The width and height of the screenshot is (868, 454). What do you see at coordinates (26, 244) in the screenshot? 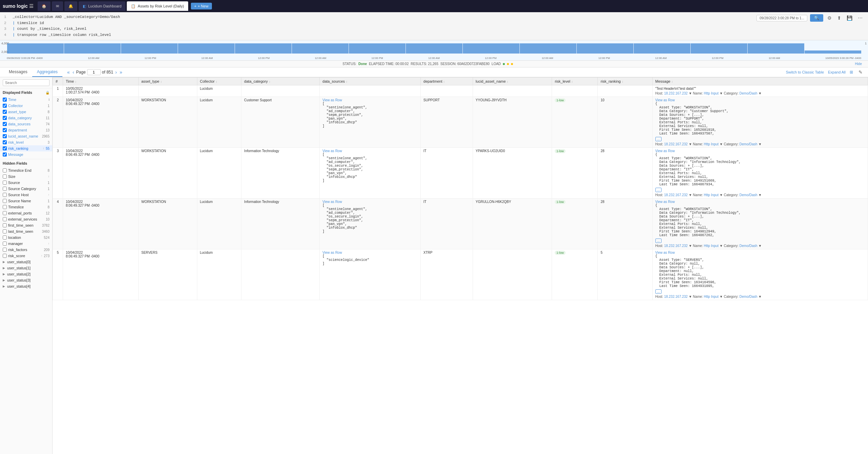
I see `field-item-manager: manager ↑` at bounding box center [26, 244].